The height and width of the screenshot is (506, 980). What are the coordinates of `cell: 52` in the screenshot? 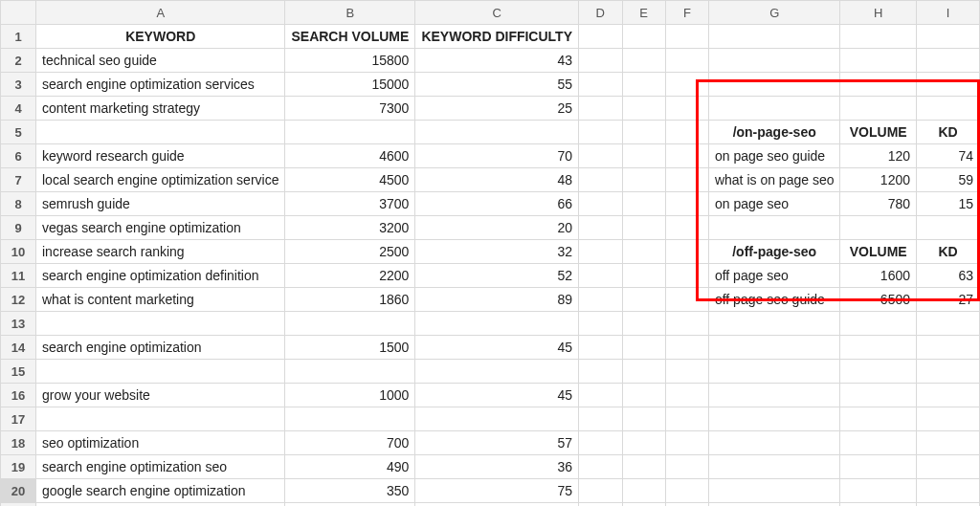 It's located at (498, 275).